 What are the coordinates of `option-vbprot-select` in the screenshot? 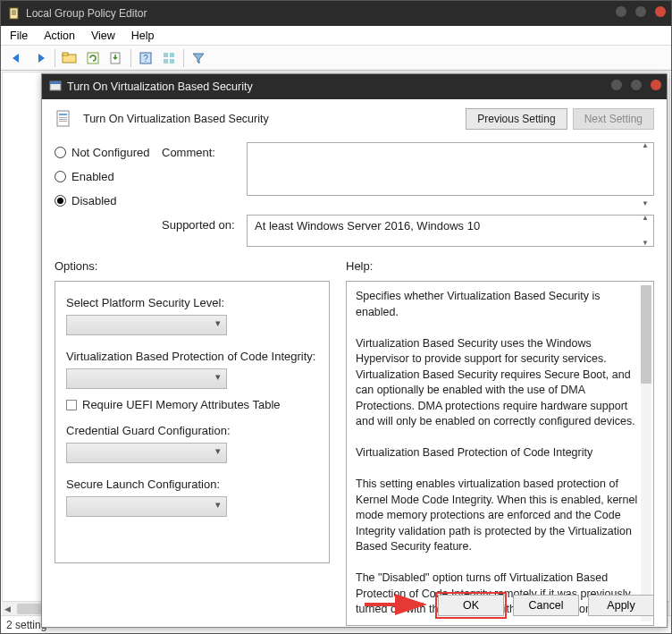 It's located at (147, 379).